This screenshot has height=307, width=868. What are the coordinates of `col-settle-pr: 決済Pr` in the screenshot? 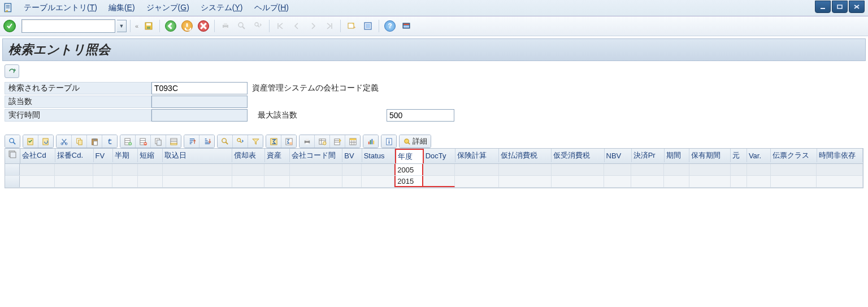 It's located at (648, 155).